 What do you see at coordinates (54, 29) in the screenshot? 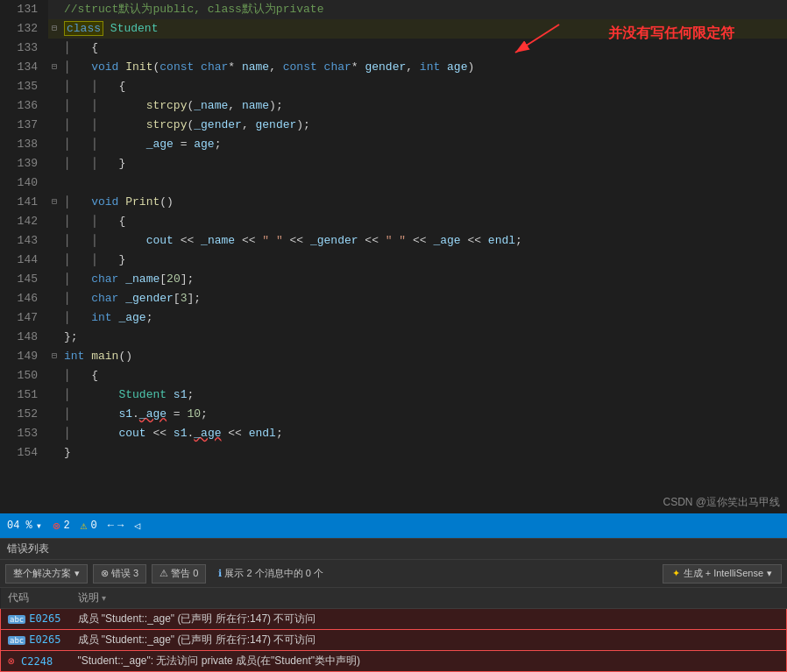
I see `fold-gutter-132: ⊟` at bounding box center [54, 29].